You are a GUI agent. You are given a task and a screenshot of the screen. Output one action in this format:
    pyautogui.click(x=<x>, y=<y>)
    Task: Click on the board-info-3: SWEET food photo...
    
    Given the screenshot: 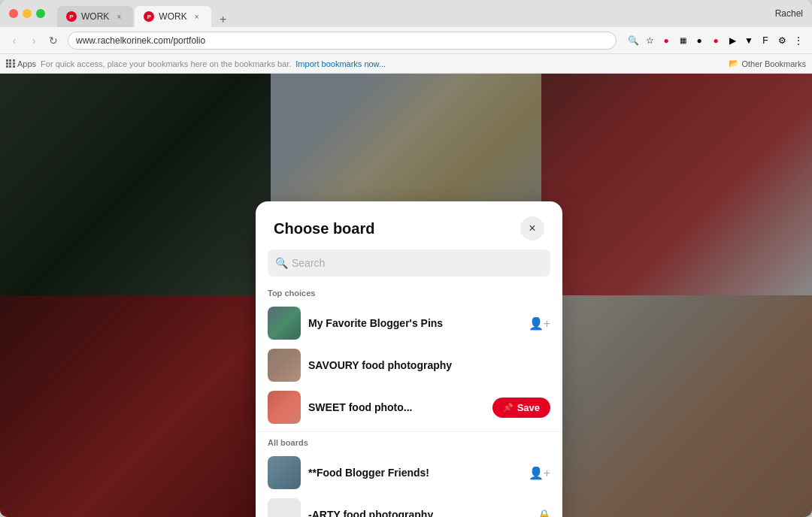 What is the action you would take?
    pyautogui.click(x=397, y=407)
    